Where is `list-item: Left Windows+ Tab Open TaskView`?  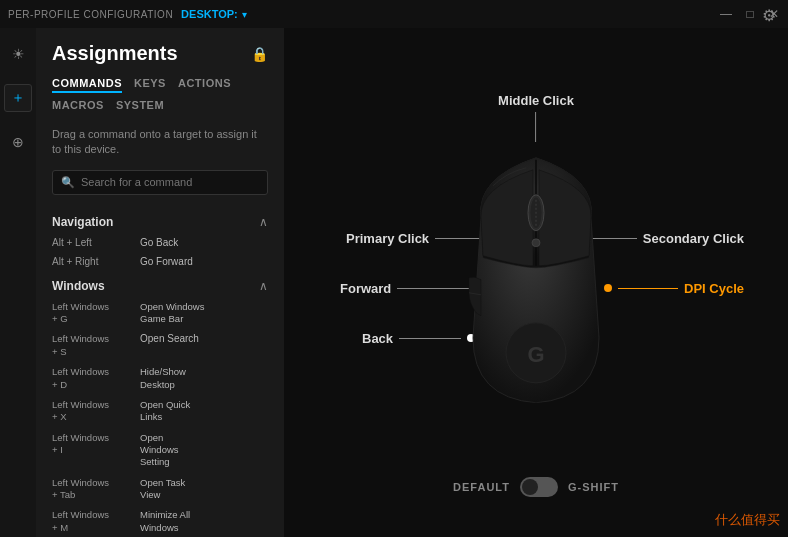
list-item: Left Windows+ Tab Open TaskView is located at coordinates (160, 490).